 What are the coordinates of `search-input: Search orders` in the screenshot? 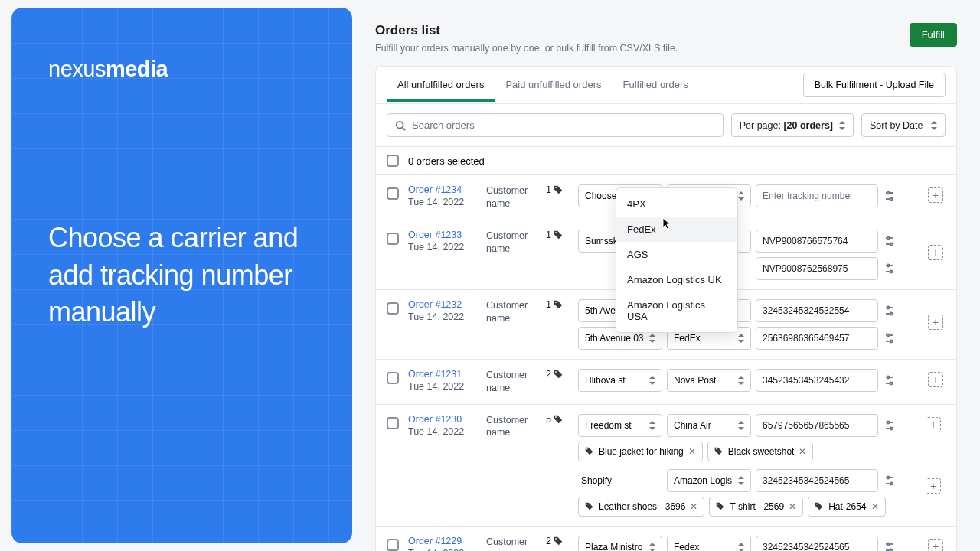 It's located at (555, 126).